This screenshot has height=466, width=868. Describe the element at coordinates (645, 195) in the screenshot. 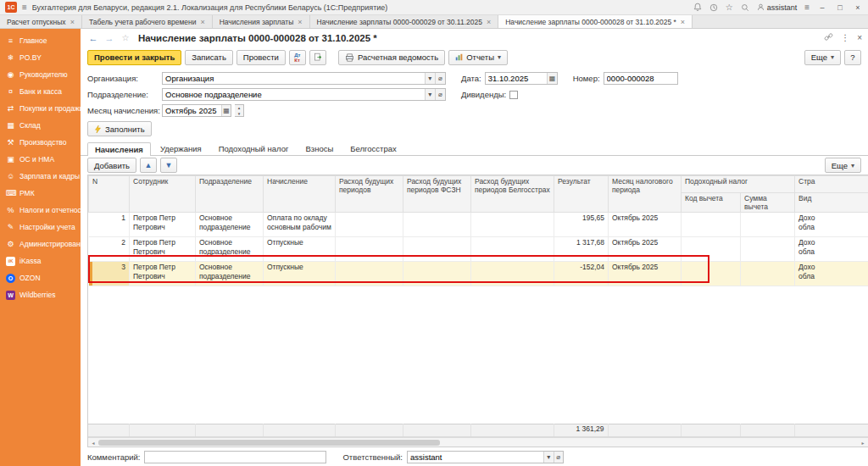

I see `col-header-tax-month: Месяц налогового периода` at that location.